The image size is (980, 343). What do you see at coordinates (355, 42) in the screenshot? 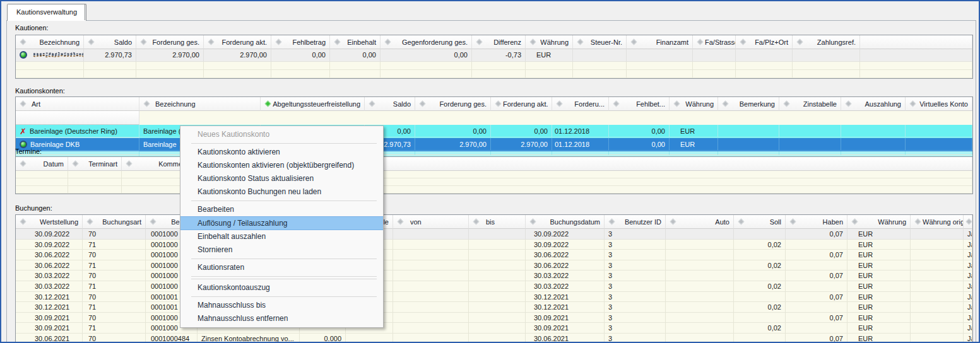
I see `column-header-einbehalt: Einbehalt` at bounding box center [355, 42].